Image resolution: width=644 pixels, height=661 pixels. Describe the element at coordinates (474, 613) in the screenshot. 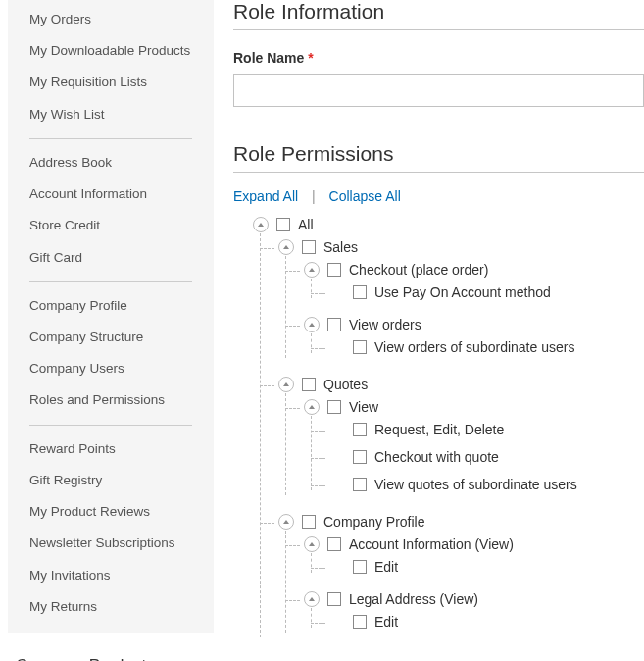

I see `tree-node: Legal Address (View)Edit` at that location.